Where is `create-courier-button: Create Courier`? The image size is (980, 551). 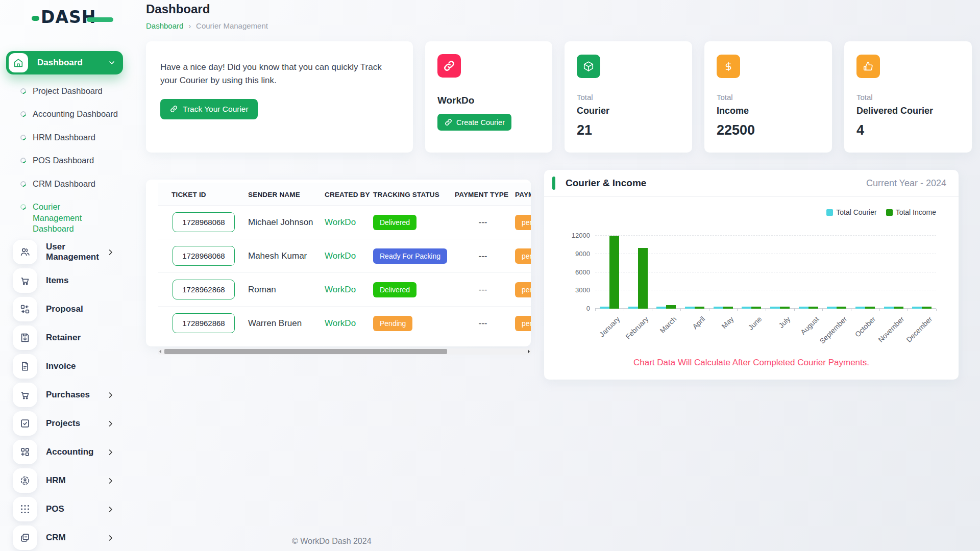 create-courier-button: Create Courier is located at coordinates (475, 122).